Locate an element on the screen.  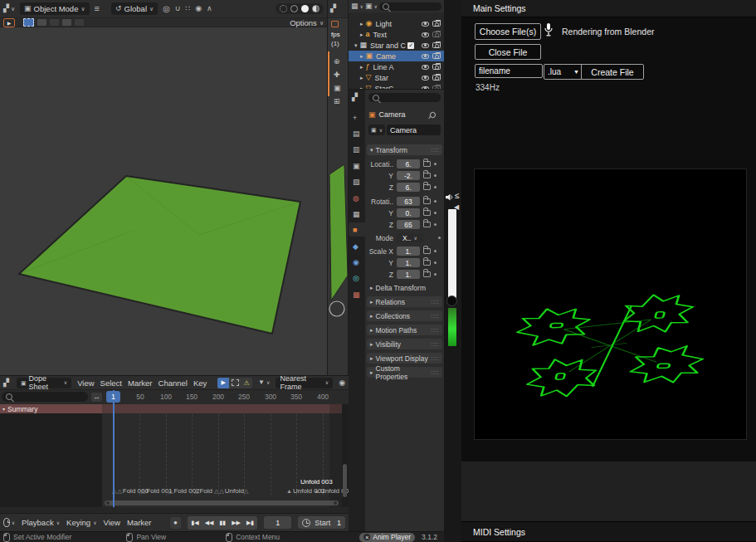
collection-checkbox: ✓ is located at coordinates (411, 46).